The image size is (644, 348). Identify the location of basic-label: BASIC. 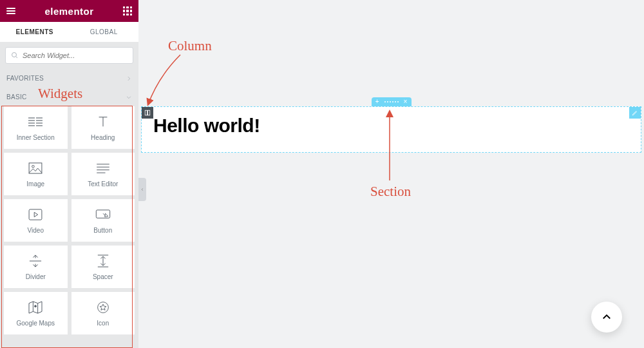
(17, 97).